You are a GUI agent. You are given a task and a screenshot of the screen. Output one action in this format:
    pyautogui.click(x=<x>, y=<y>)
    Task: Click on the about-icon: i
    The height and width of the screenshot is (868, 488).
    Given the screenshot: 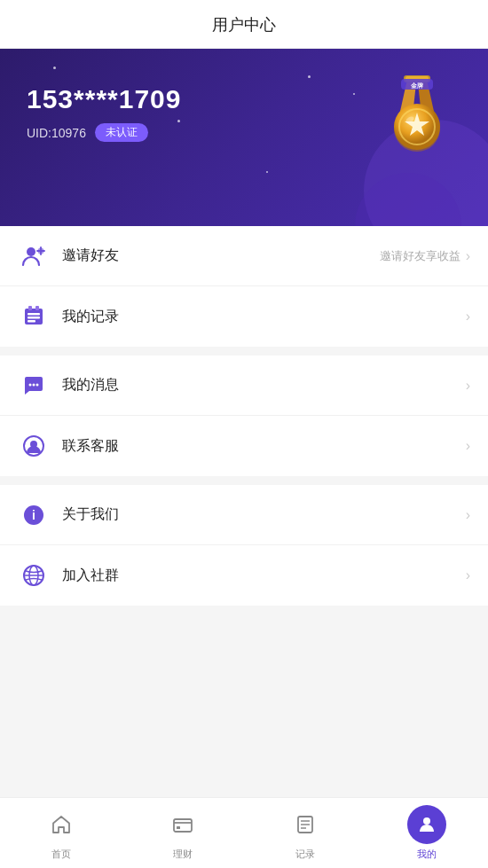 What is the action you would take?
    pyautogui.click(x=34, y=515)
    